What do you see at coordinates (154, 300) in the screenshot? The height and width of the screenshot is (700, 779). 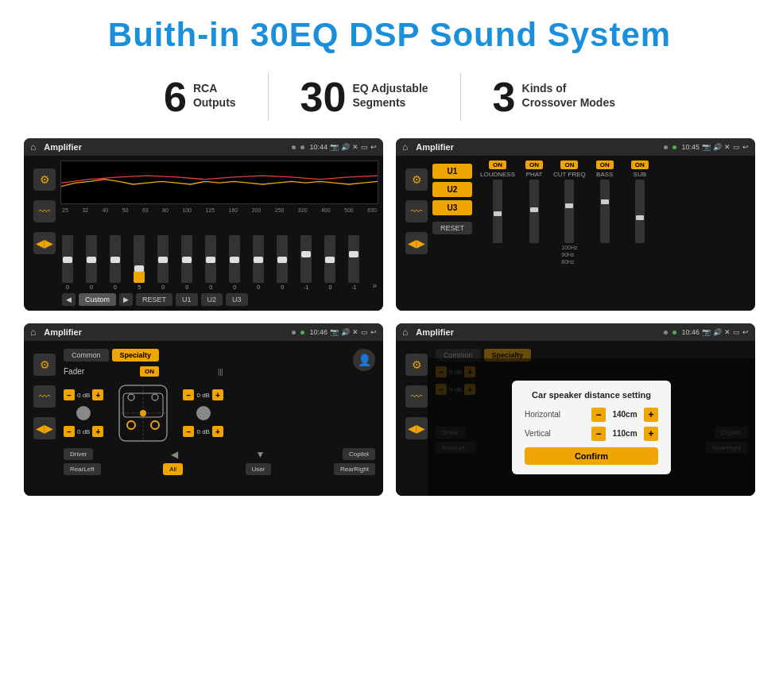 I see `eq-preset-reset: RESET` at bounding box center [154, 300].